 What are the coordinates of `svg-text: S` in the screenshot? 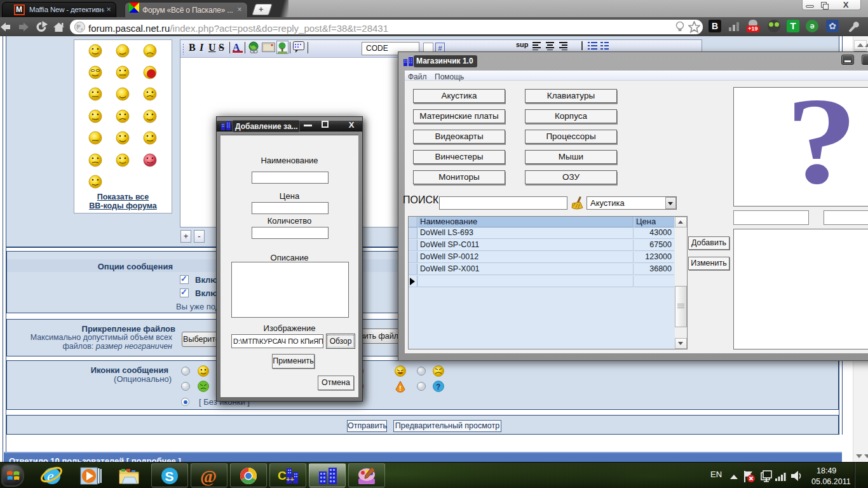 It's located at (170, 477).